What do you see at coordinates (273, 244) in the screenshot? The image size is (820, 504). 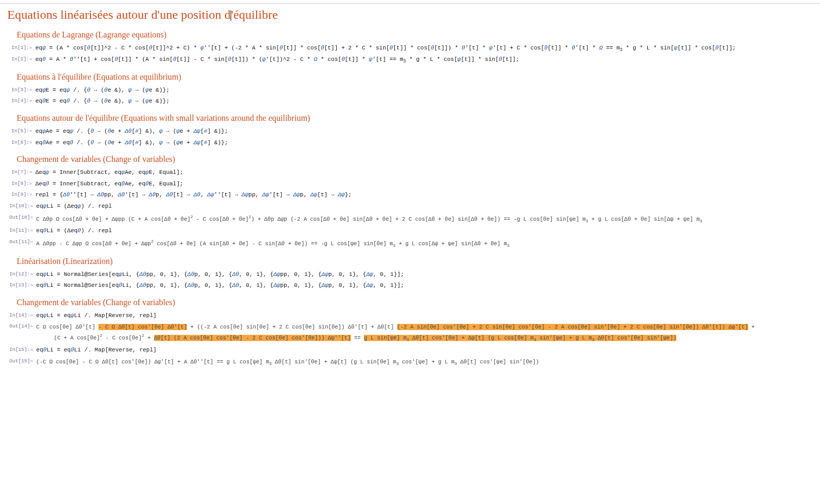 I see `out11-text: A Δθpp - C Δψp Ω cos[Δθ + θe] + Δψp2 cos…` at bounding box center [273, 244].